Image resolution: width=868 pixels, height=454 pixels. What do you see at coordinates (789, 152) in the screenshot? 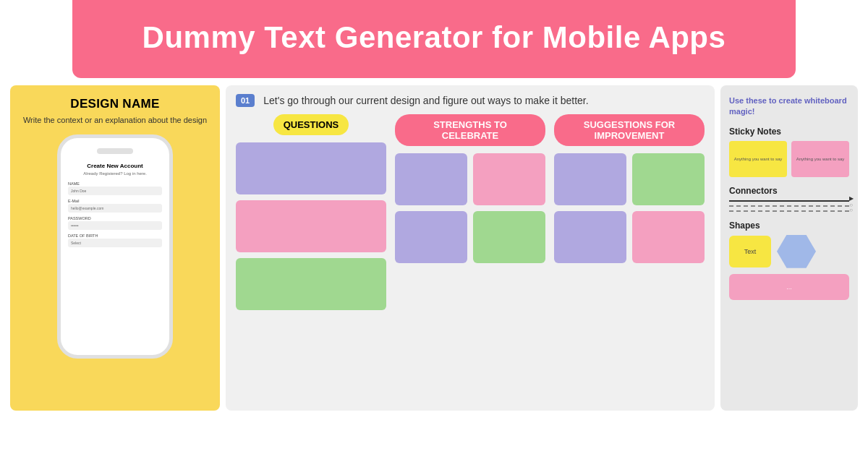
I see `sidebar-sticky-notes-section: Sticky Notes Anything you want to say An…` at bounding box center [789, 152].